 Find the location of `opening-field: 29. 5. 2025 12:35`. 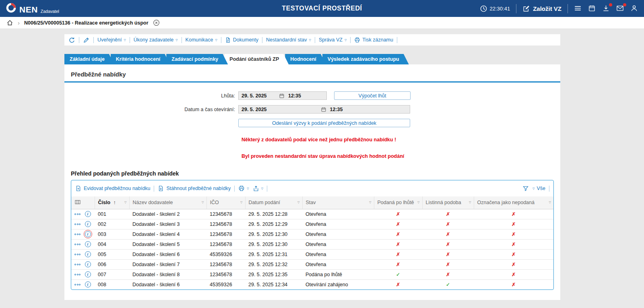

opening-field: 29. 5. 2025 12:35 is located at coordinates (324, 110).